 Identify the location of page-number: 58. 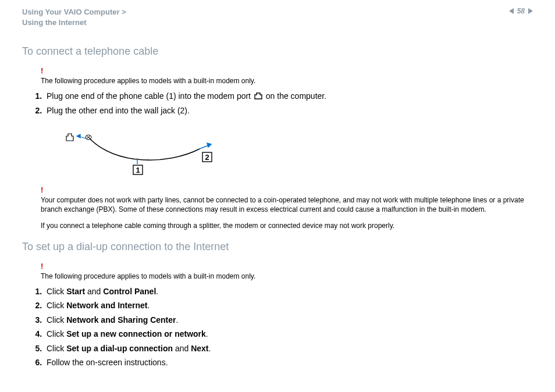
(521, 11).